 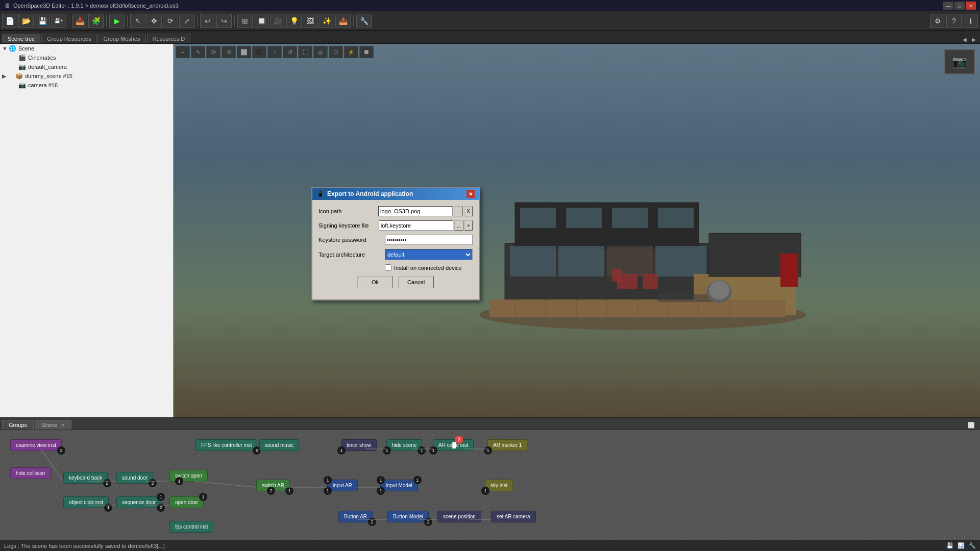 What do you see at coordinates (278, 21) in the screenshot?
I see `cam-button: 🎥` at bounding box center [278, 21].